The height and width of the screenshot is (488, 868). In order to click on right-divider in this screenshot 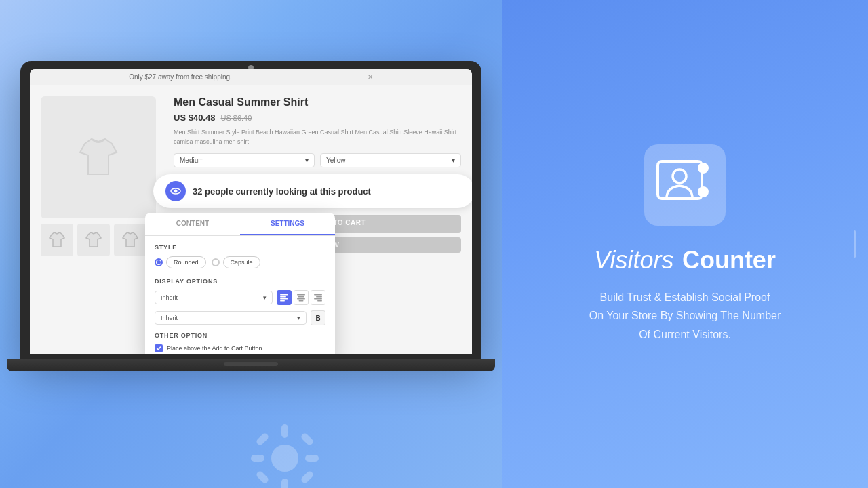, I will do `click(854, 244)`.